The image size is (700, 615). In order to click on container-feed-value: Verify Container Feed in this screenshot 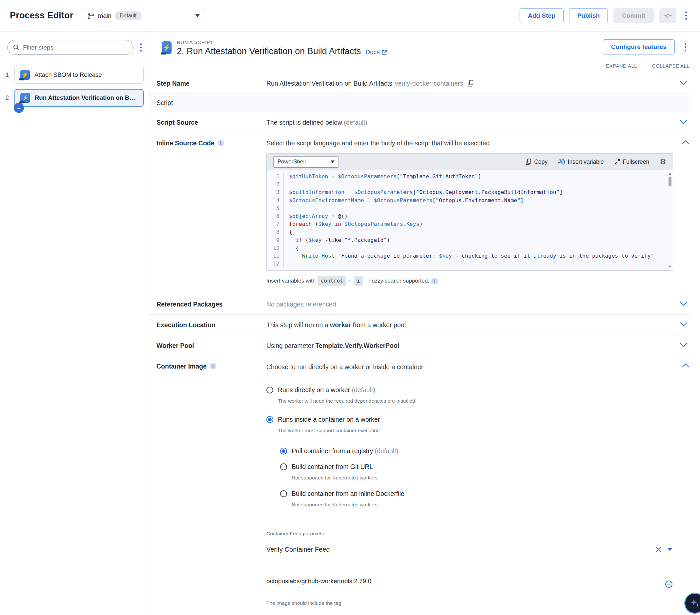, I will do `click(461, 550)`.